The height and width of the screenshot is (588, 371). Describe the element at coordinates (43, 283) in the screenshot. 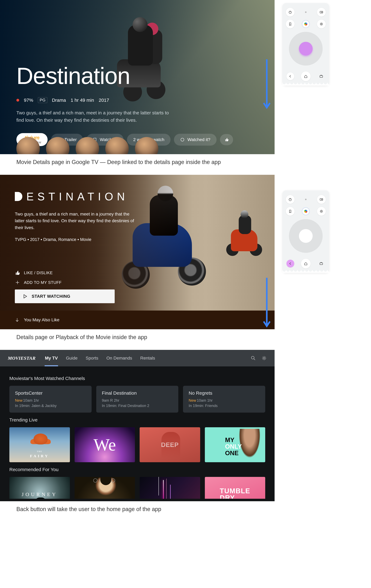

I see `add-label: ADD TO MY STUFF` at that location.